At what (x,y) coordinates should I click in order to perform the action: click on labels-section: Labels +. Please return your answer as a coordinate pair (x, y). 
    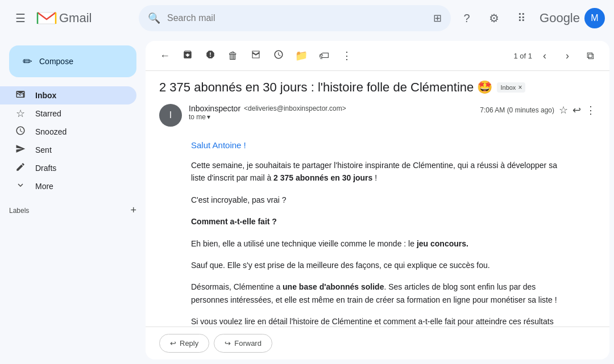
    Looking at the image, I should click on (73, 210).